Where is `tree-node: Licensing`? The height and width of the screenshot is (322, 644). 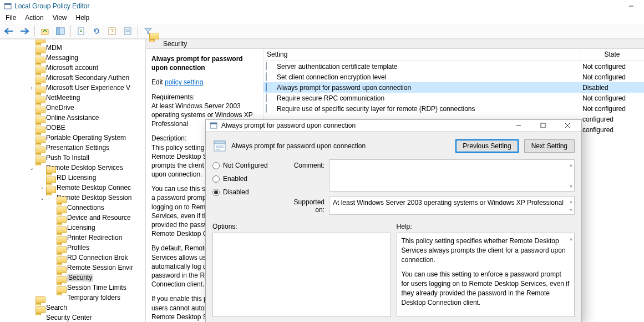
tree-node: Licensing is located at coordinates (73, 228).